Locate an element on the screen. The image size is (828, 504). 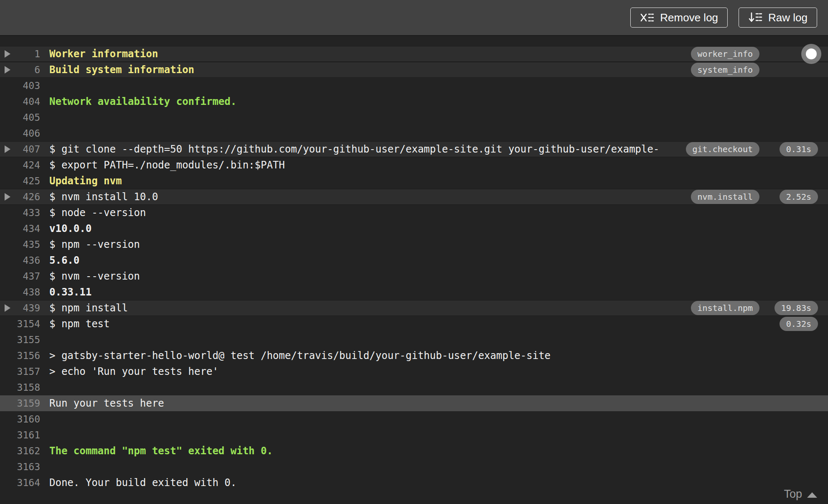
log-text: Updating nvm is located at coordinates (434, 181).